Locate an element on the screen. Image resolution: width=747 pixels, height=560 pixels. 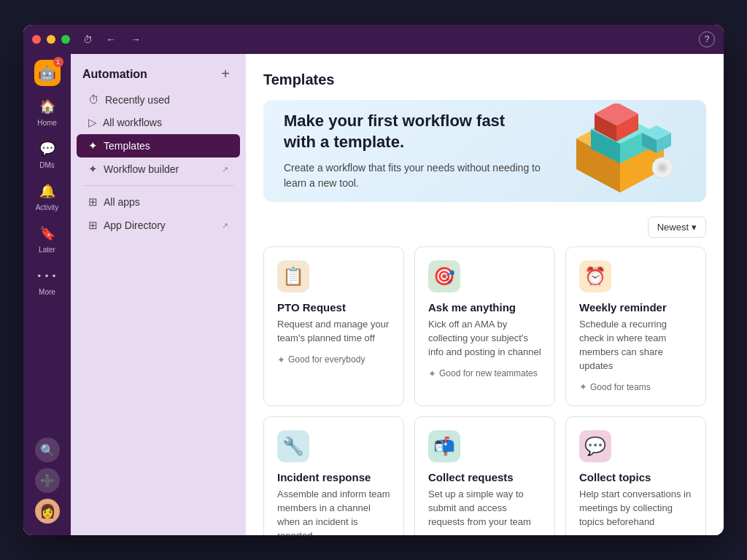
sidebar-item-more: • • • More is located at coordinates (47, 281).